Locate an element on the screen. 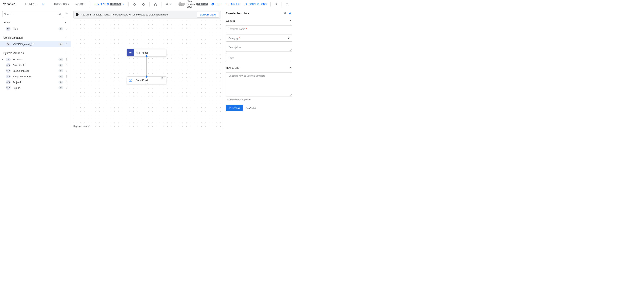  variable-row: STRProjectId0 is located at coordinates (36, 82).